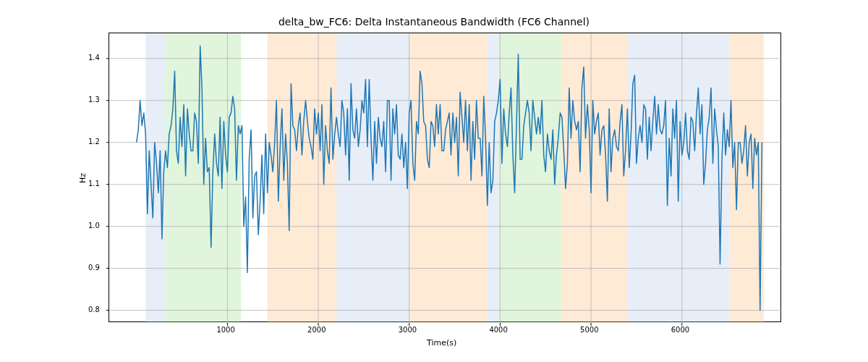  What do you see at coordinates (441, 343) in the screenshot?
I see `x-axis-label: Time(s)` at bounding box center [441, 343].